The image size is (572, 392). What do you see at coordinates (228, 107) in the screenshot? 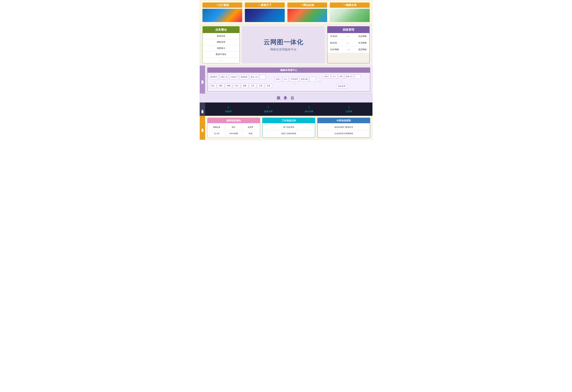
I see `network-arrow-up-0: ↑` at bounding box center [228, 107].